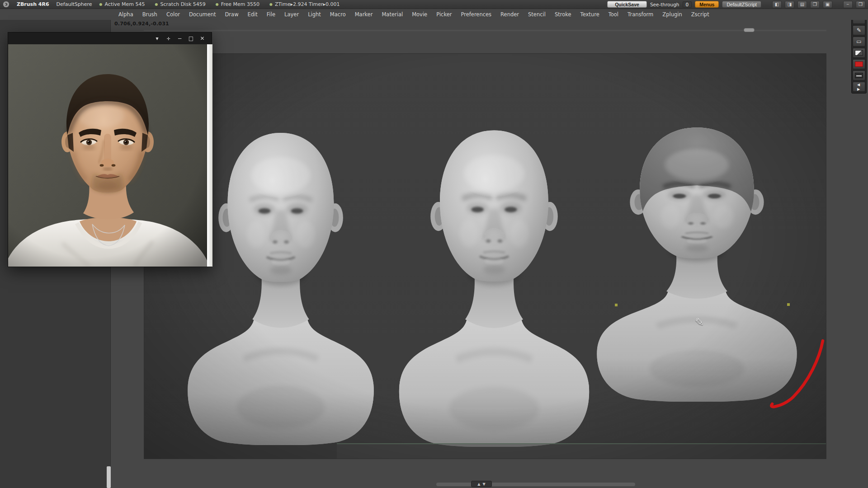 Image resolution: width=868 pixels, height=488 pixels. I want to click on menu-item: Marker, so click(364, 14).